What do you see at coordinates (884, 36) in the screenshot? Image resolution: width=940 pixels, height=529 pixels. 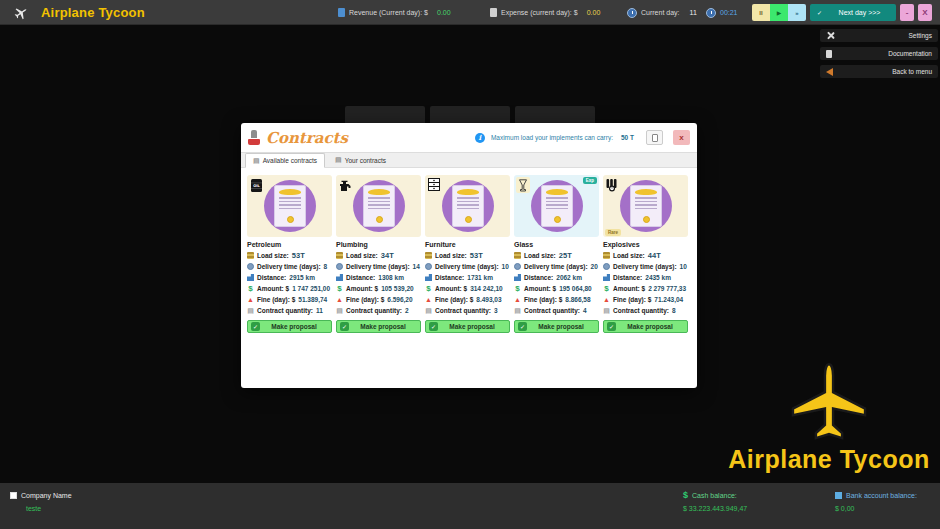 I see `settings-label: Settings` at bounding box center [884, 36].